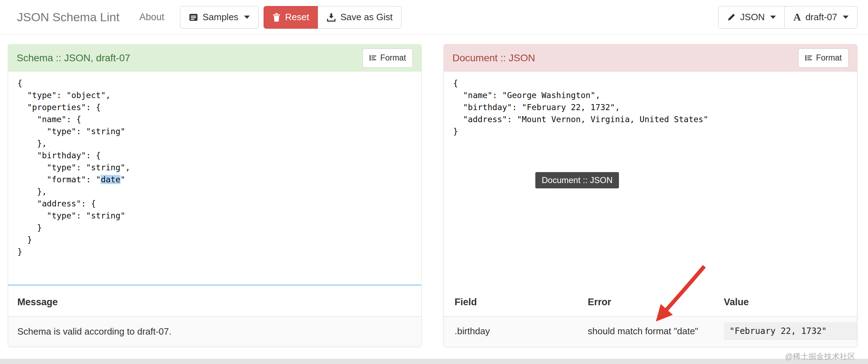 The height and width of the screenshot is (364, 868). What do you see at coordinates (74, 131) in the screenshot?
I see `schema-code: { "type": "object", "properties": { "nam…` at bounding box center [74, 131].